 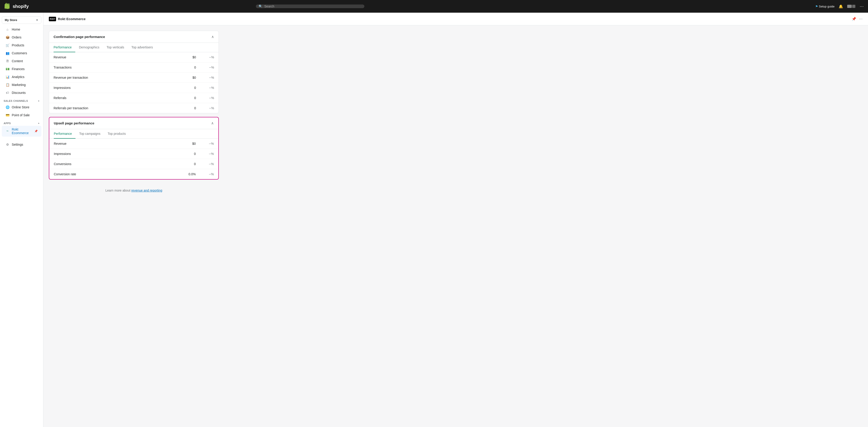 I want to click on sidebar-item-discounts: 🏷 Discounts, so click(x=22, y=93).